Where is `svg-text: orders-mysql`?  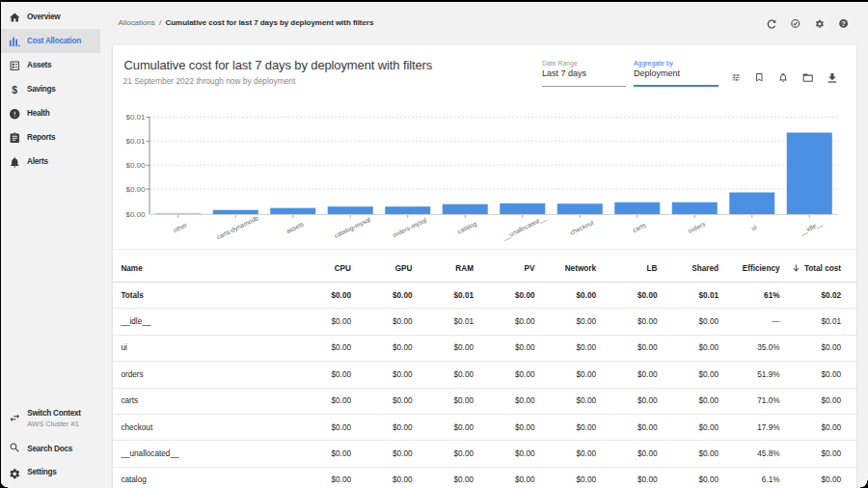
svg-text: orders-mysql is located at coordinates (410, 228).